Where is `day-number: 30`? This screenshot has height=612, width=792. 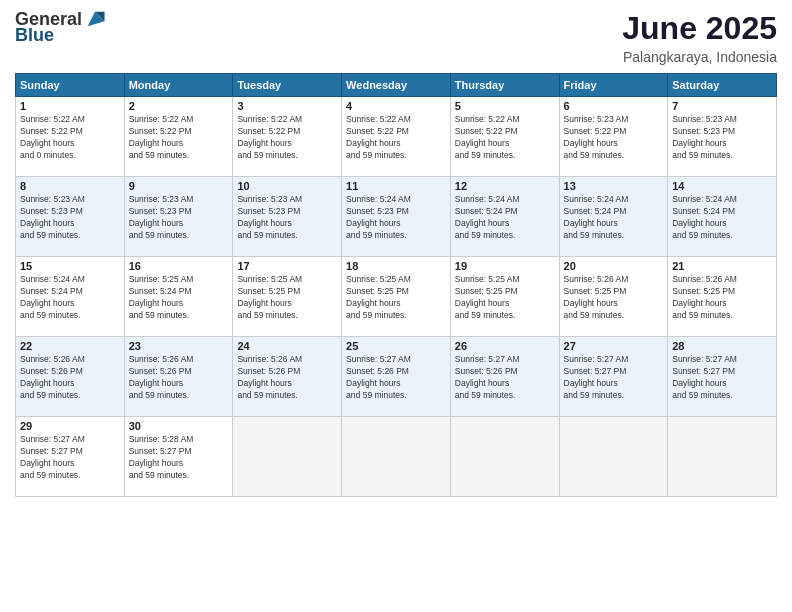
day-number: 30 is located at coordinates (179, 426).